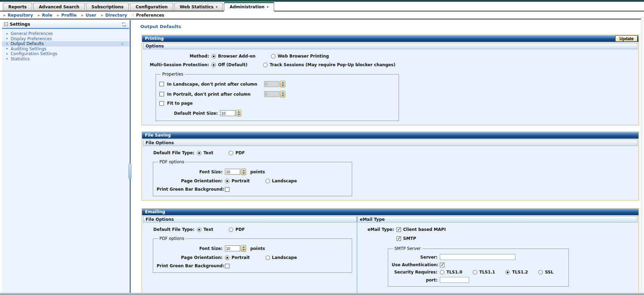 Image resolution: width=644 pixels, height=295 pixels. Describe the element at coordinates (212, 84) in the screenshot. I see `landscape-checkbox-option: In Landscape, don't print after column` at that location.